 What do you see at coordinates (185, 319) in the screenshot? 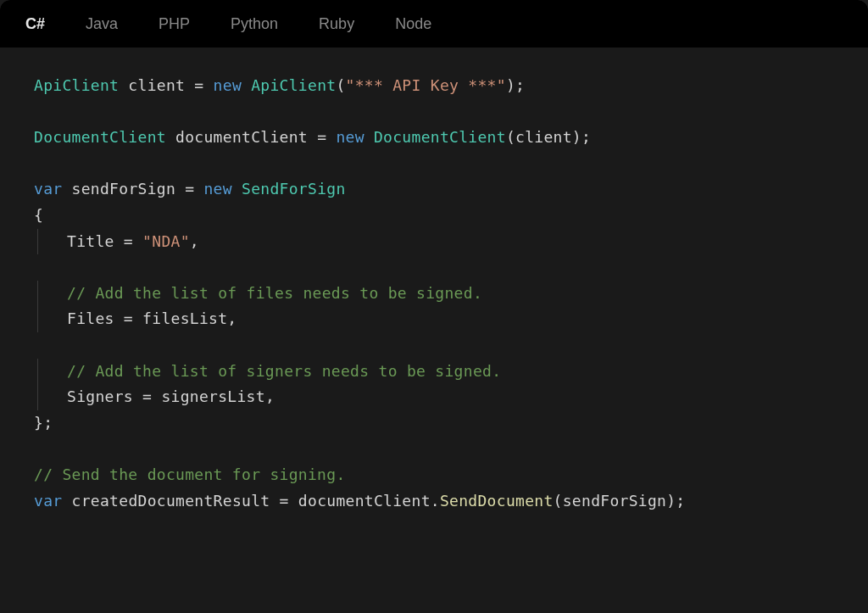
I see `token-ident: filesList` at bounding box center [185, 319].